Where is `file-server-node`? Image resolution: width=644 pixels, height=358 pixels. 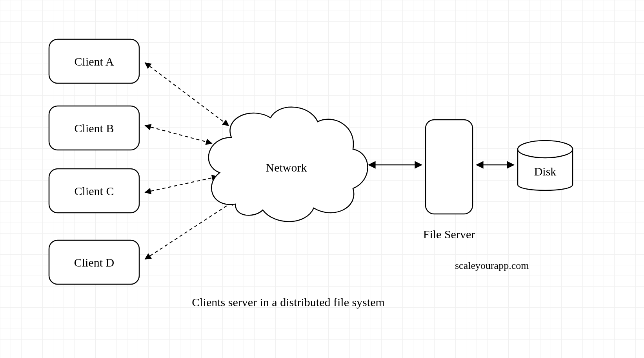 file-server-node is located at coordinates (449, 167).